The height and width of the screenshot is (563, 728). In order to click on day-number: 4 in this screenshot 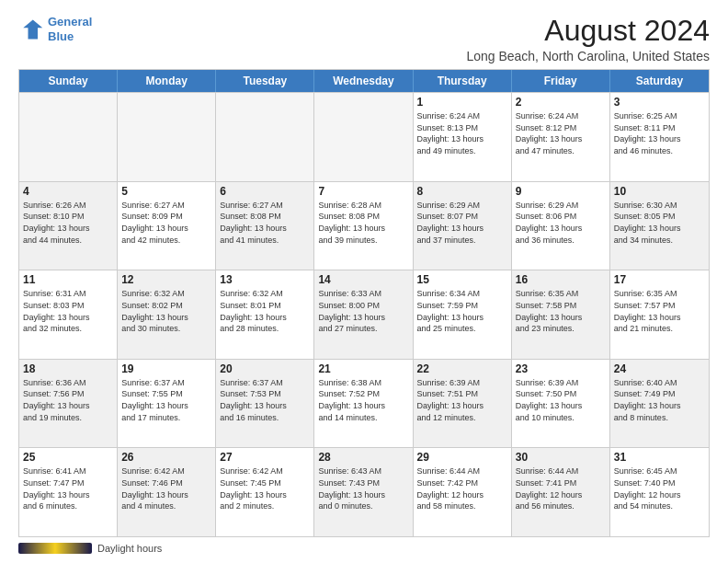, I will do `click(68, 191)`.